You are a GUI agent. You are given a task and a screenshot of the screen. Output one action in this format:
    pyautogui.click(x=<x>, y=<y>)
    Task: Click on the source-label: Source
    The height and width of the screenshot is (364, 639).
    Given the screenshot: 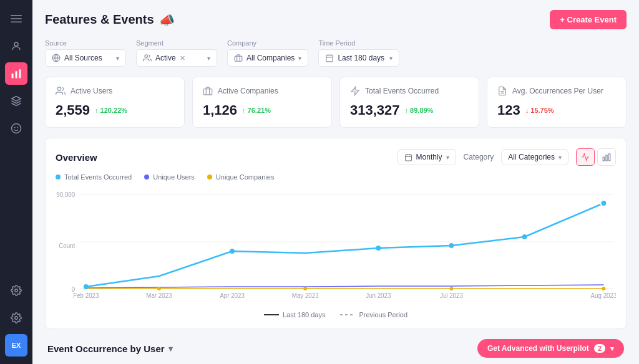 What is the action you would take?
    pyautogui.click(x=85, y=43)
    